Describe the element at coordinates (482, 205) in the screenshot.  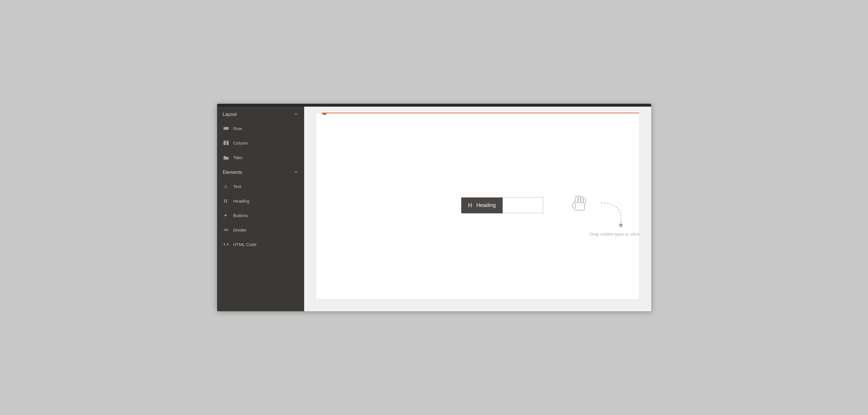
I see `heading-block: H Heading` at that location.